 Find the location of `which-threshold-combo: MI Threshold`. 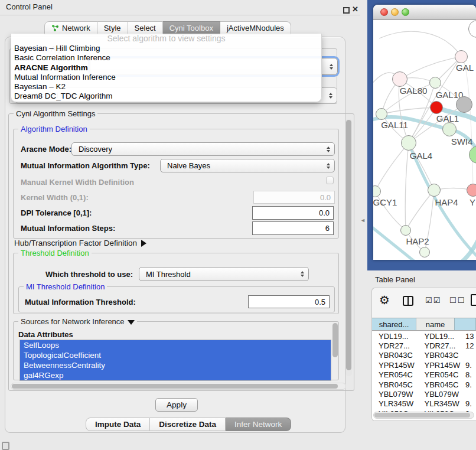

which-threshold-combo: MI Threshold is located at coordinates (224, 274).